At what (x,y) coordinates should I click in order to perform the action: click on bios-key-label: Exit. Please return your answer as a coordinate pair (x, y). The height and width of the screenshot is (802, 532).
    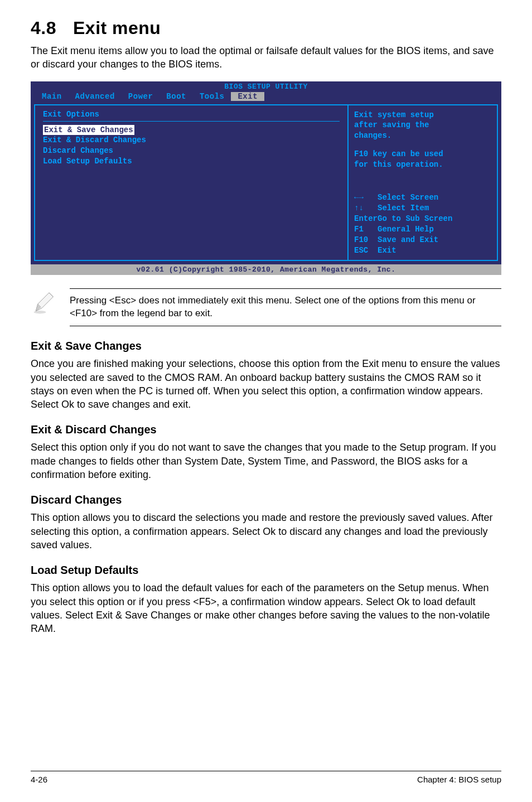
    Looking at the image, I should click on (387, 250).